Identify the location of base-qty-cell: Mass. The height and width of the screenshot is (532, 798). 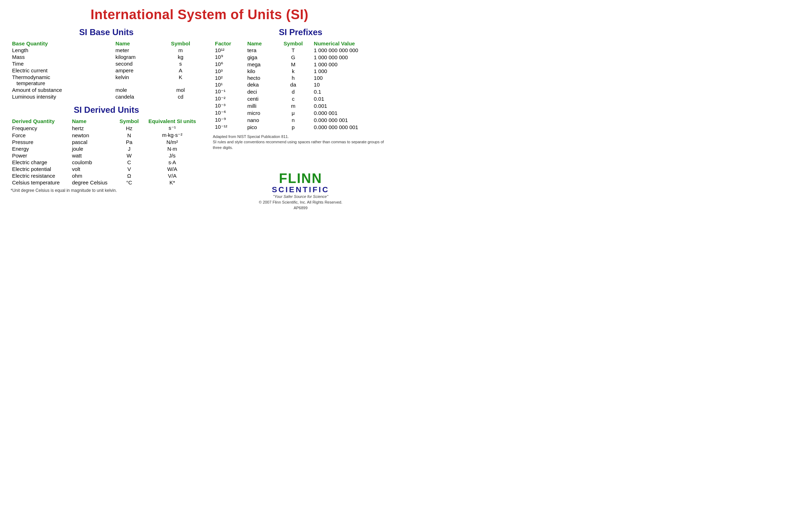
(62, 57).